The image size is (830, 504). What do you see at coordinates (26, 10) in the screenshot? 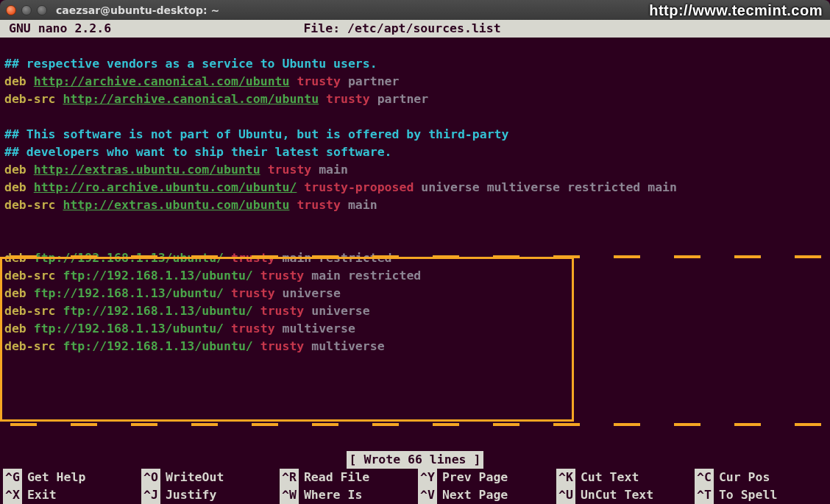
I see `window-controls` at bounding box center [26, 10].